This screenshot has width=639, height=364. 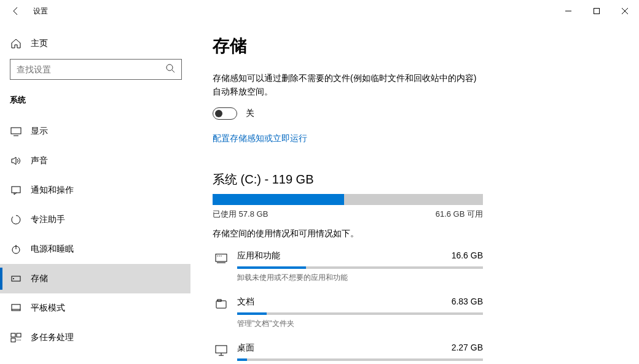 What do you see at coordinates (246, 348) in the screenshot?
I see `category-name: 桌面` at bounding box center [246, 348].